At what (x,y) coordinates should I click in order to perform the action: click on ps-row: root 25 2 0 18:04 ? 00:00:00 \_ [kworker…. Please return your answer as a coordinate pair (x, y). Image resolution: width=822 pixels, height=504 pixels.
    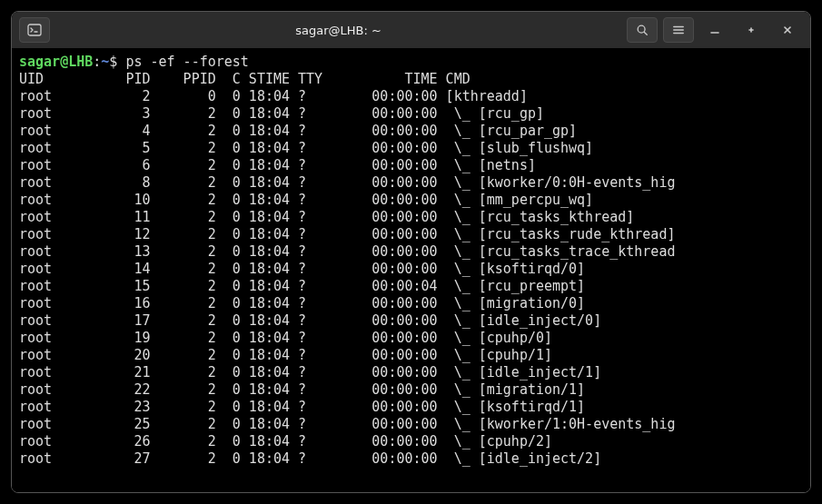
    Looking at the image, I should click on (411, 425).